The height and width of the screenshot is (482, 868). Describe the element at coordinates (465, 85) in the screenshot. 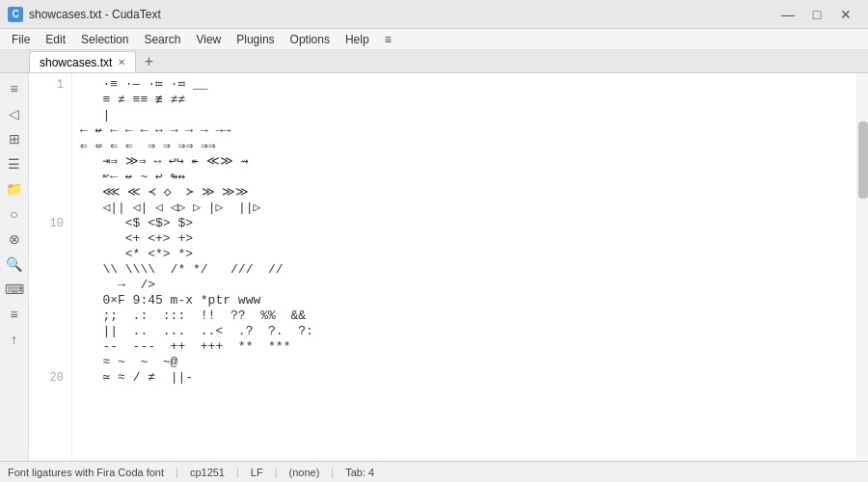

I see `code-line: ·≡ ·— ·≔ ·≕ __` at that location.